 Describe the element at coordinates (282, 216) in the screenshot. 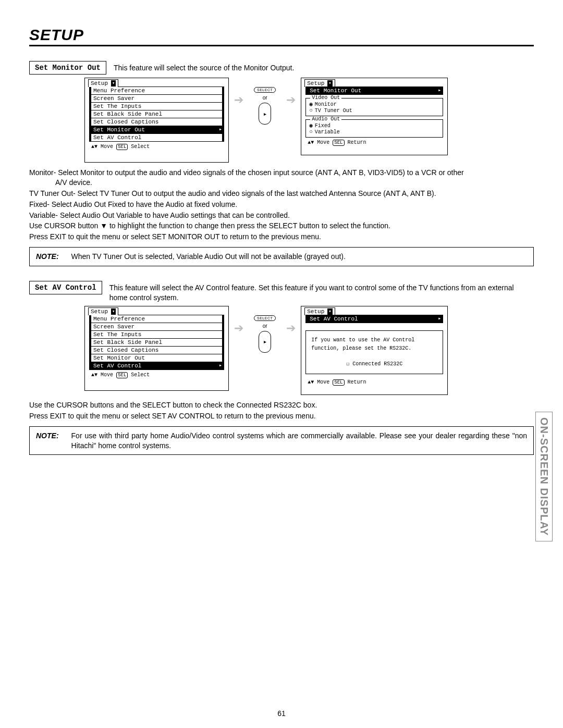

I see `paragraph: Variable- Select Audio Out Variable to h…` at that location.